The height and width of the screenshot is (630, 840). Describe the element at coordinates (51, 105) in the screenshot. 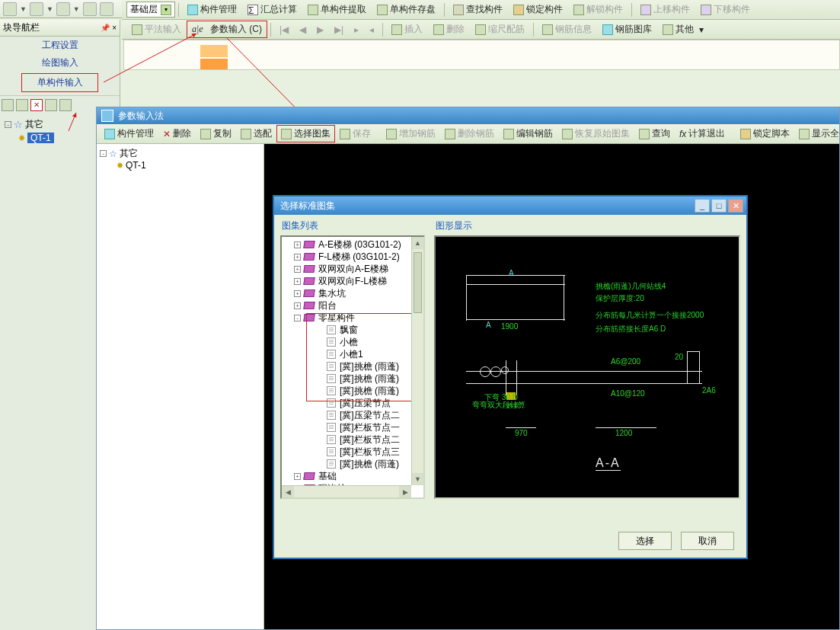

I see `nav-icon-copy` at that location.